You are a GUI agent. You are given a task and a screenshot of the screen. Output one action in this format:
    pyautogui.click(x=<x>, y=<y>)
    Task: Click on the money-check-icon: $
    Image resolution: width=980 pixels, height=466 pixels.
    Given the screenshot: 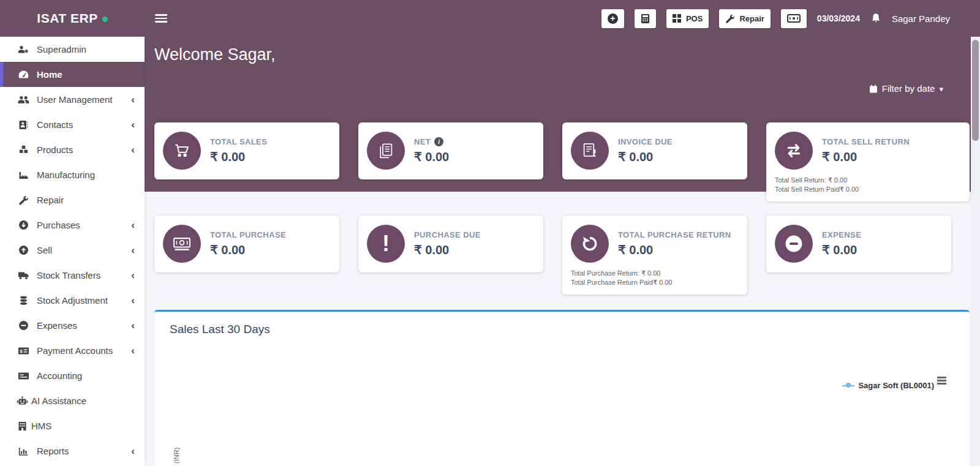 What is the action you would take?
    pyautogui.click(x=23, y=351)
    